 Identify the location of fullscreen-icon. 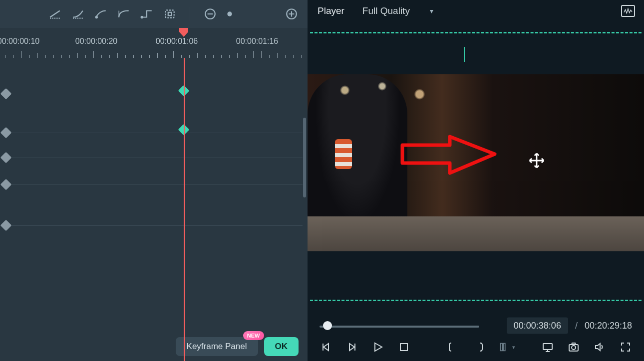
(626, 347).